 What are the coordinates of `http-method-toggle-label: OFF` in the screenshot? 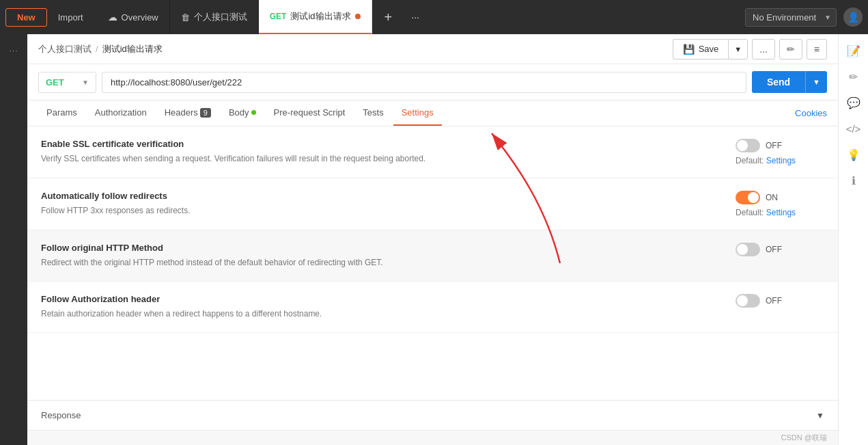 It's located at (774, 250).